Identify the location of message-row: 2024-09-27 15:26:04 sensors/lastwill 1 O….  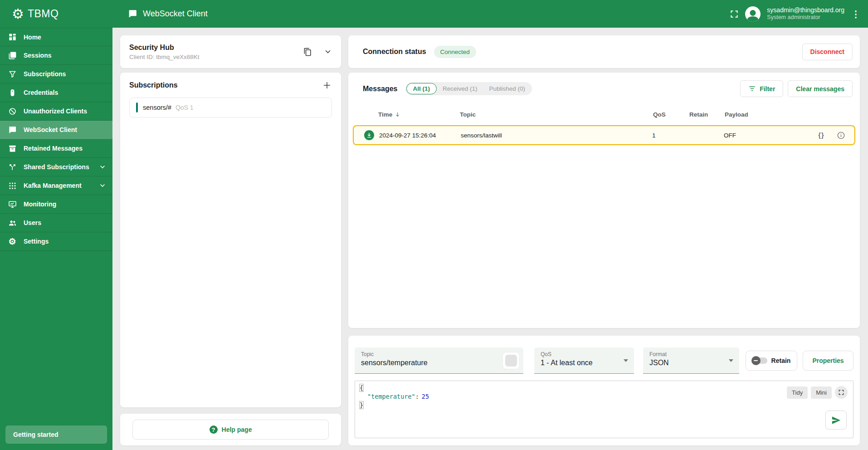
(604, 135).